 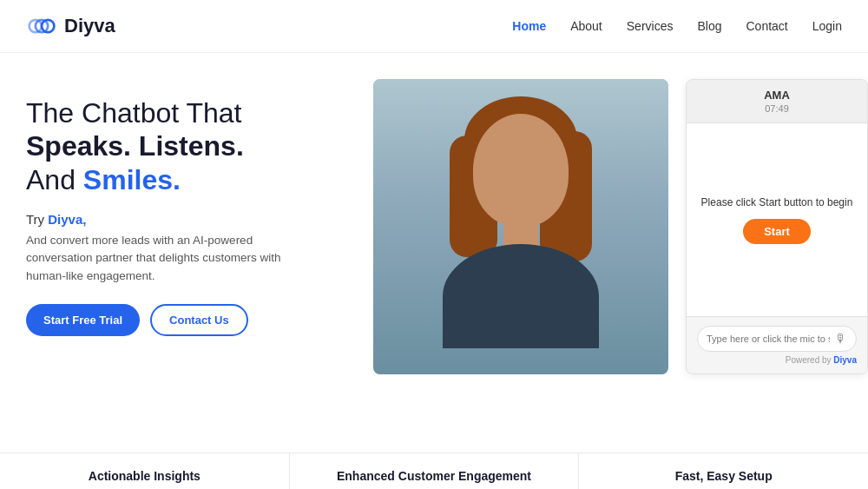 I want to click on feature-title-setup: Fast, Easy Setup, so click(x=724, y=476).